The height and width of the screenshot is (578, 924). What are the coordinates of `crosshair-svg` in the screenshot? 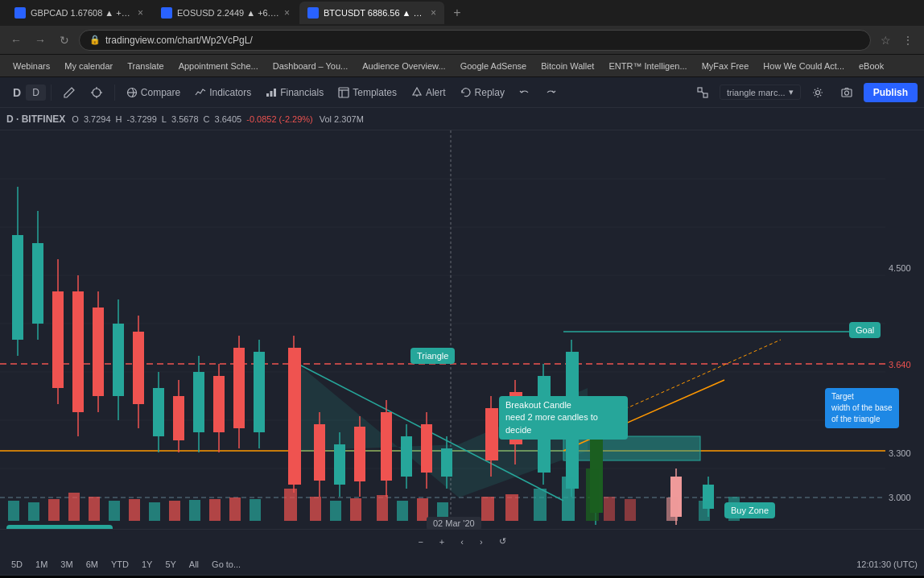 It's located at (97, 93).